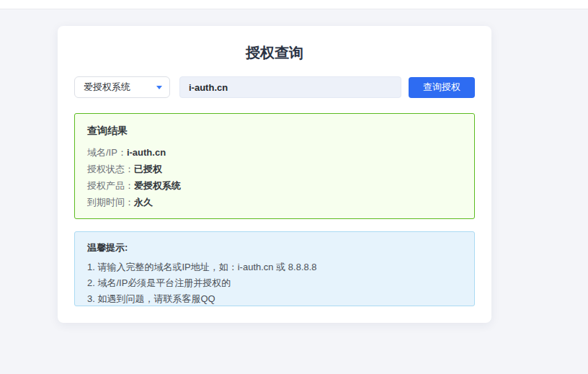  What do you see at coordinates (111, 202) in the screenshot?
I see `result-row-label: 到期时间：` at bounding box center [111, 202].